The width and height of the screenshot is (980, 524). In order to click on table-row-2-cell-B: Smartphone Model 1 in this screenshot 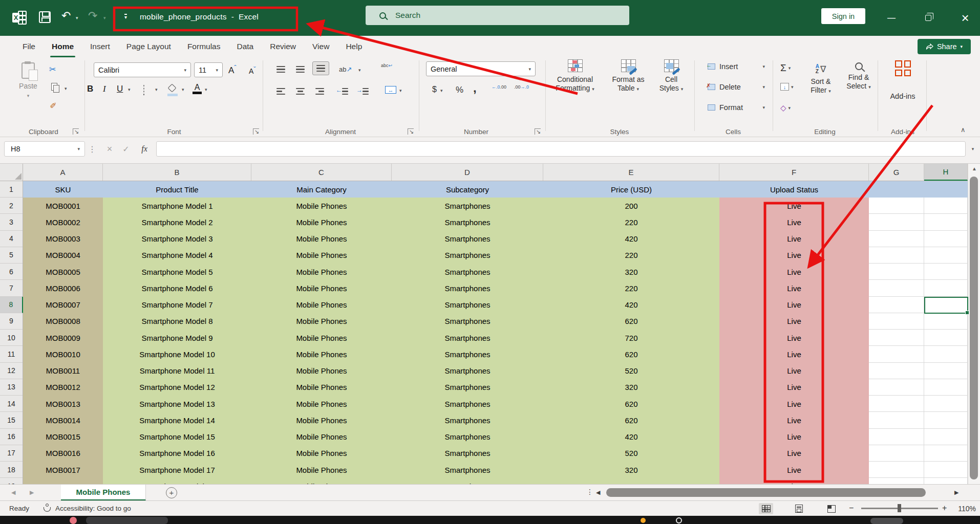, I will do `click(177, 206)`.